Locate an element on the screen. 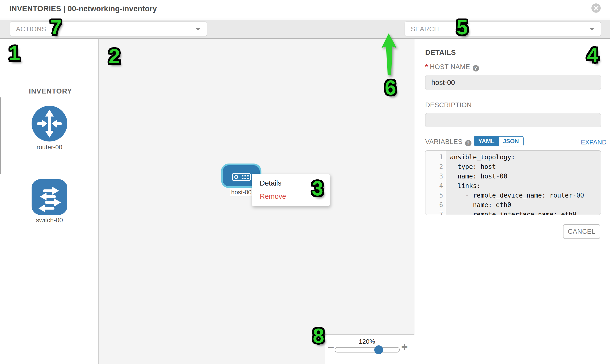 The width and height of the screenshot is (610, 364). annotation-5: 5 is located at coordinates (462, 27).